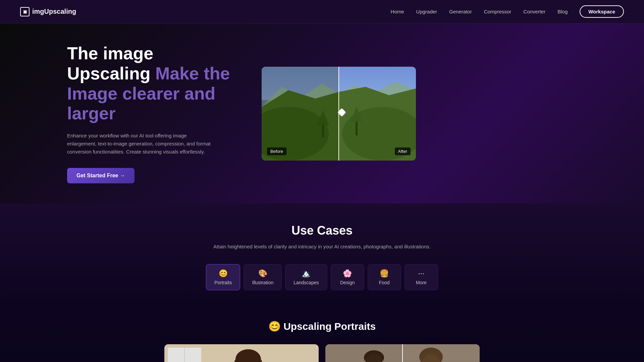 The height and width of the screenshot is (362, 644). Describe the element at coordinates (223, 283) in the screenshot. I see `portraits-label: Portraits` at that location.